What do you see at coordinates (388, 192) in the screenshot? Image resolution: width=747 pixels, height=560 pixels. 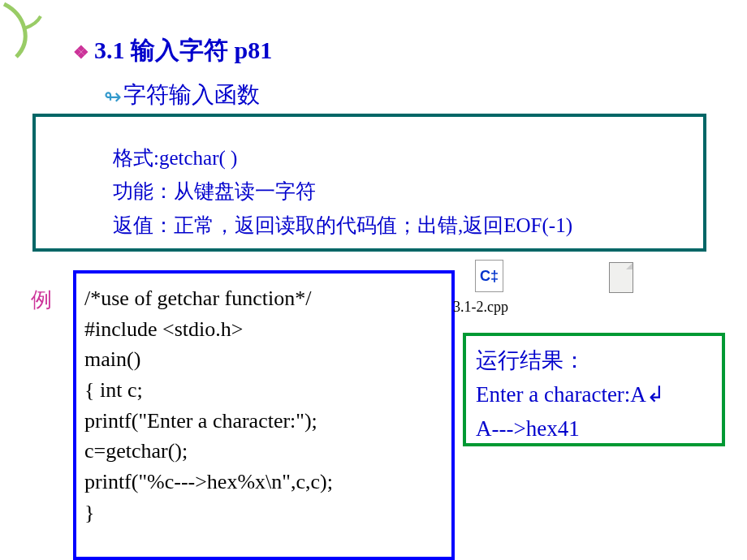 I see `desc-function: 功能：从键盘读一字符` at bounding box center [388, 192].